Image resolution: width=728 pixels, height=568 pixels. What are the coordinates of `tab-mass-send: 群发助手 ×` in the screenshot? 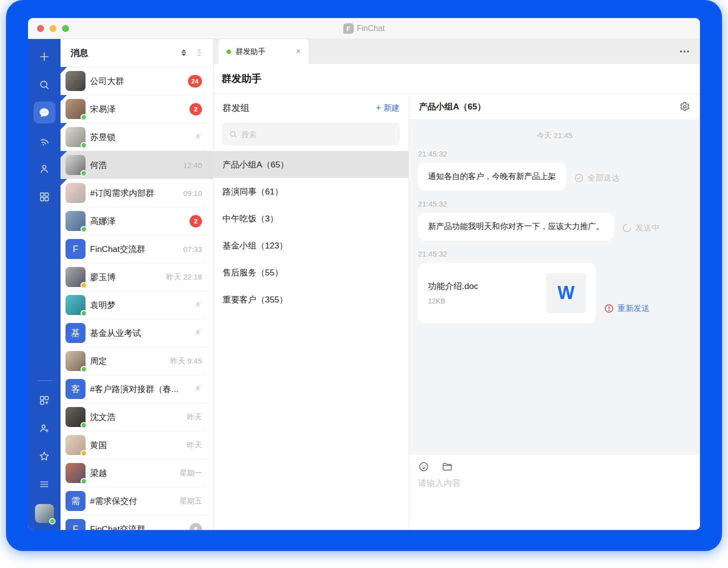 It's located at (264, 52).